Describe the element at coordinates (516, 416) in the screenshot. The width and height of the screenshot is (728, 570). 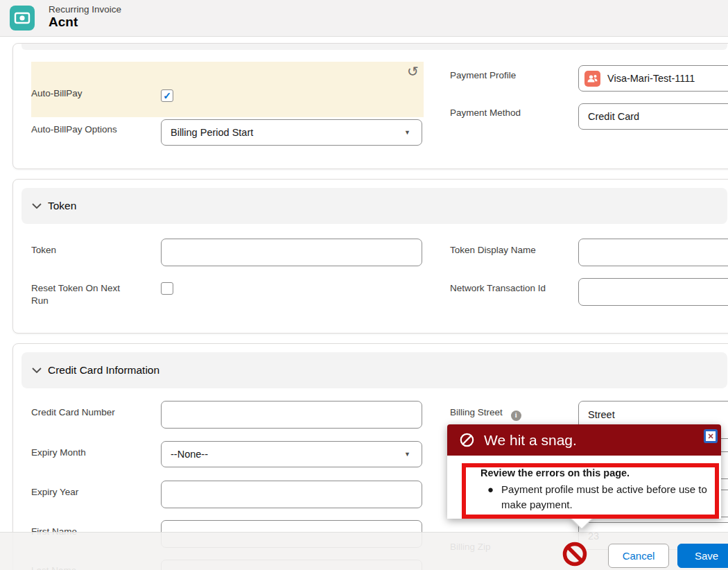
I see `info-icon: i` at that location.